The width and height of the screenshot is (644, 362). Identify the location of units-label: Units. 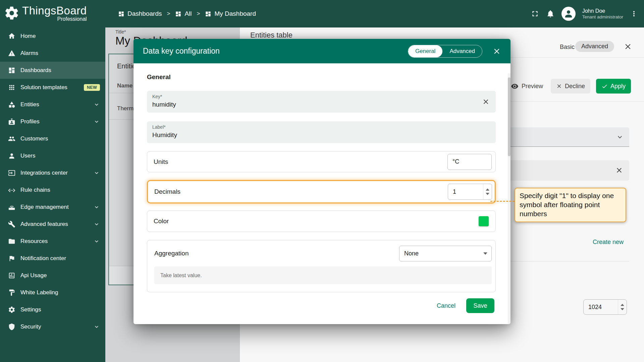
(158, 162).